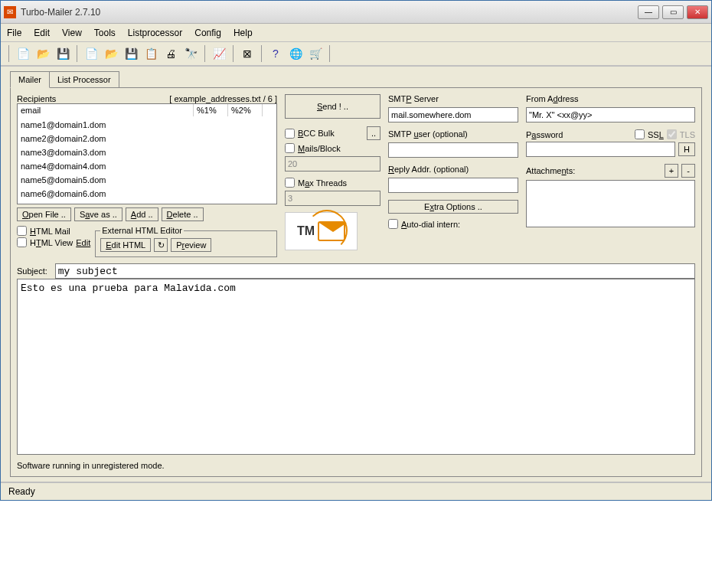 Image resolution: width=712 pixels, height=588 pixels. What do you see at coordinates (611, 115) in the screenshot?
I see `from-address-input` at bounding box center [611, 115].